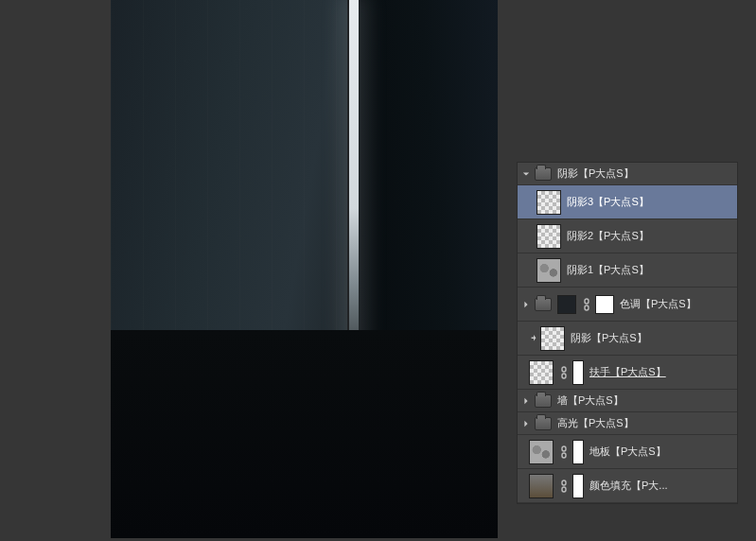 This screenshot has height=541, width=756. I want to click on layer-handrail: 扶手【P大点S】, so click(627, 373).